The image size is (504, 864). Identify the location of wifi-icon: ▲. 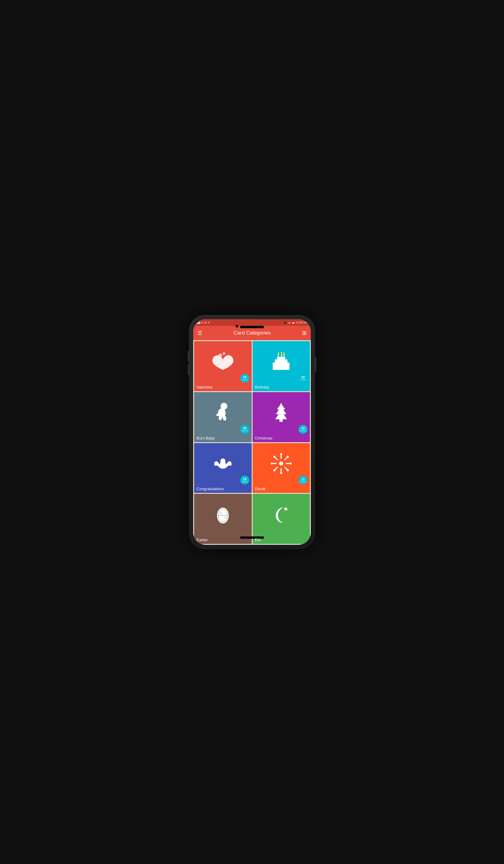
(289, 322).